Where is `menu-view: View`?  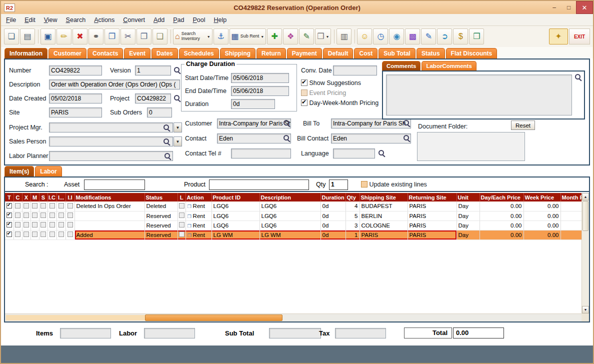 menu-view: View is located at coordinates (51, 20).